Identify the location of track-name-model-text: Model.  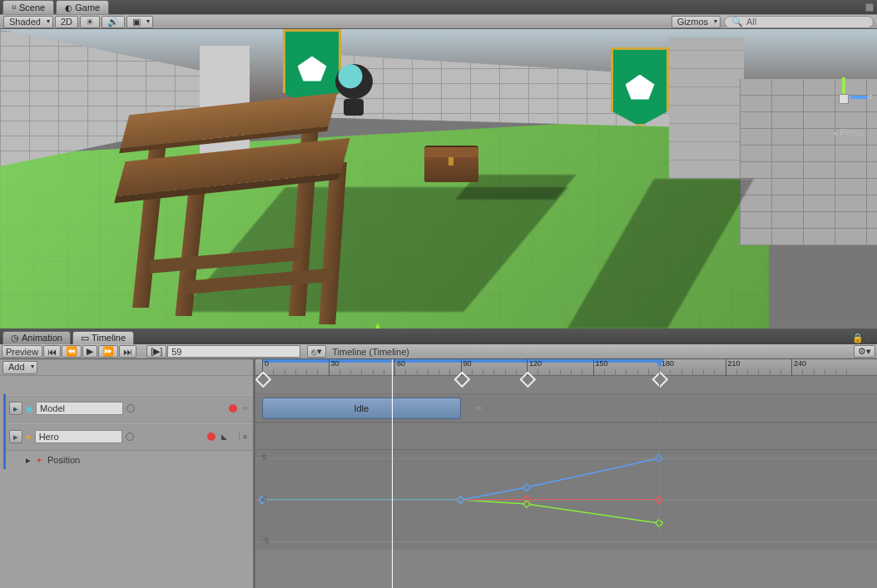
(52, 408).